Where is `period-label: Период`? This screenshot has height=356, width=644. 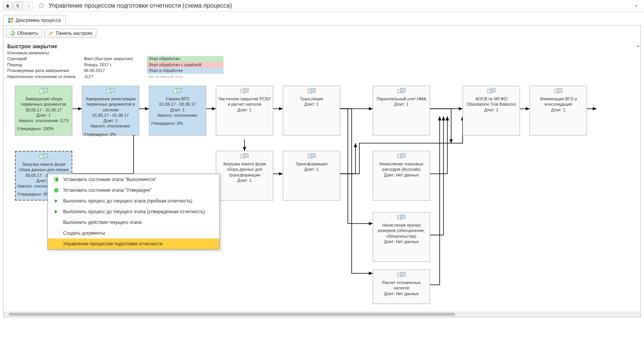
period-label: Период is located at coordinates (46, 65).